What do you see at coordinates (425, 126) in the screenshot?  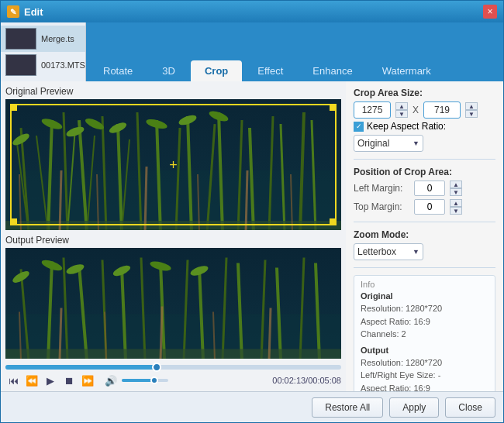 I see `keep-aspect-row: ✓ Keep Aspect Ratio:` at bounding box center [425, 126].